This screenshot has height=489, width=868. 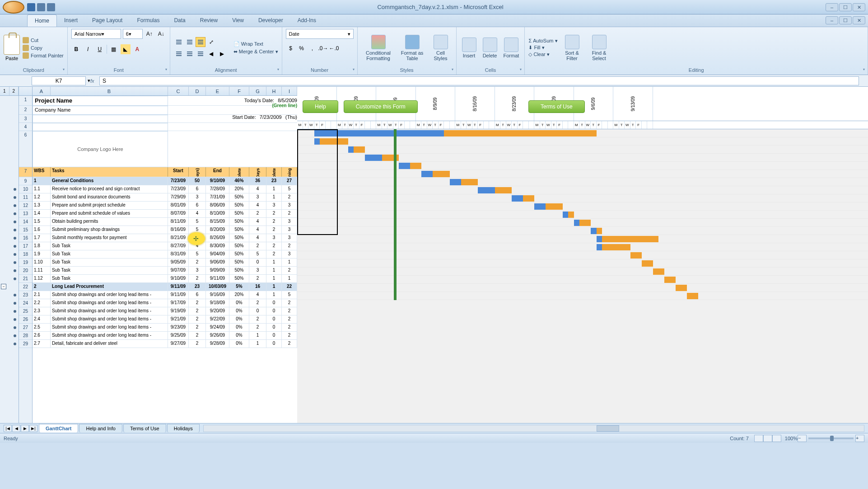 What do you see at coordinates (178, 91) in the screenshot?
I see `col-C: C` at bounding box center [178, 91].